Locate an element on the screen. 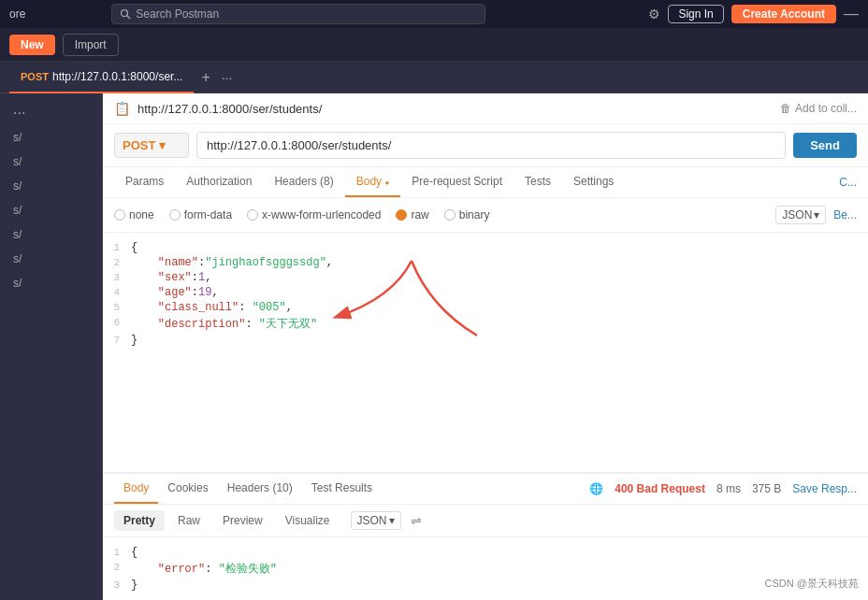  tab-authorization: Authorization is located at coordinates (219, 182).